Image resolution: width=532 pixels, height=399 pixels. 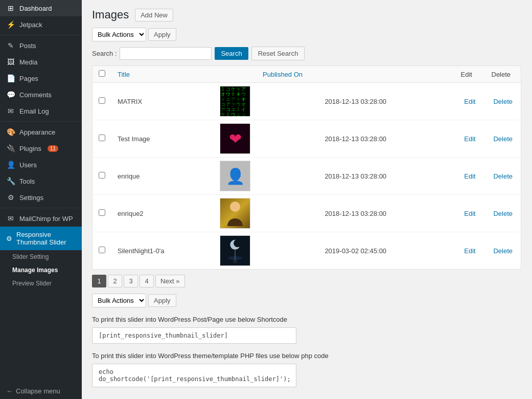 What do you see at coordinates (41, 391) in the screenshot?
I see `collapse-menu-button: ← Collapse menu` at bounding box center [41, 391].